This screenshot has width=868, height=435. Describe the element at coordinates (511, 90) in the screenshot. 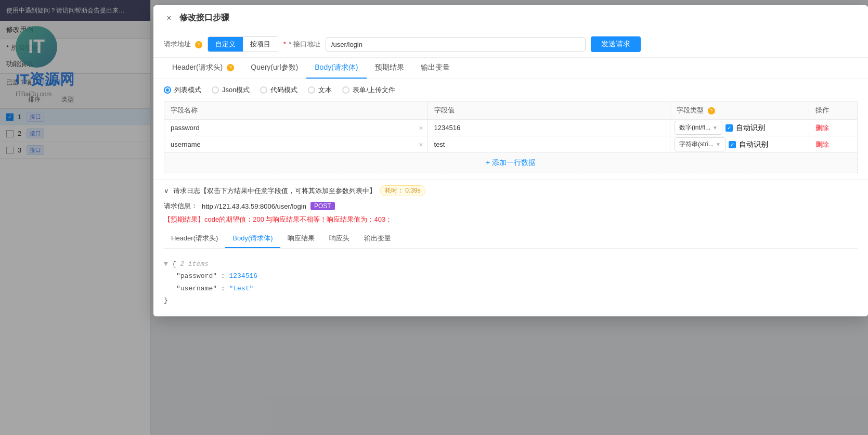

I see `radio-group: 列表模式 Json模式 代码模式 文本 表单/上传文件` at that location.